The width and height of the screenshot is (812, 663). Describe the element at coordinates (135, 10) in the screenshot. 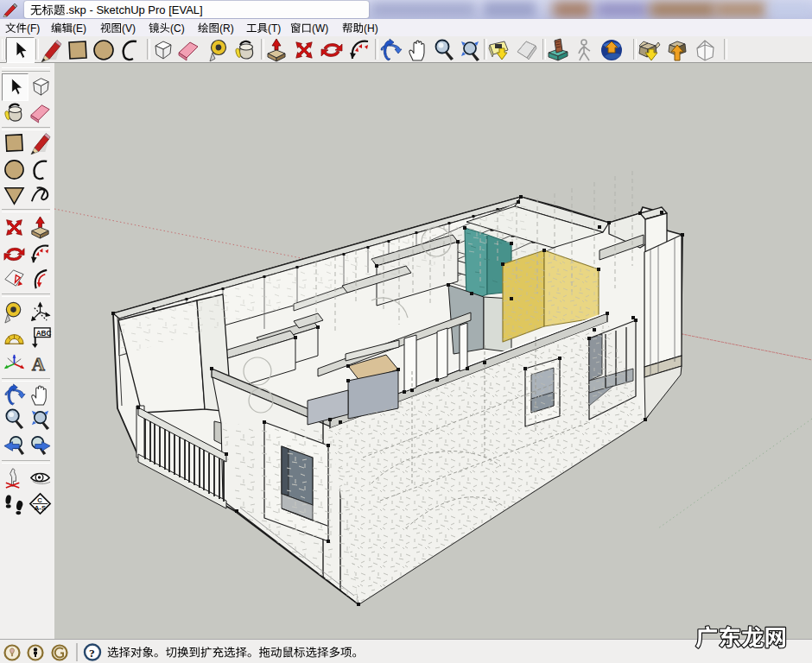

I see `svg-text: .skp - SketchUp Pro [EVAL]` at that location.